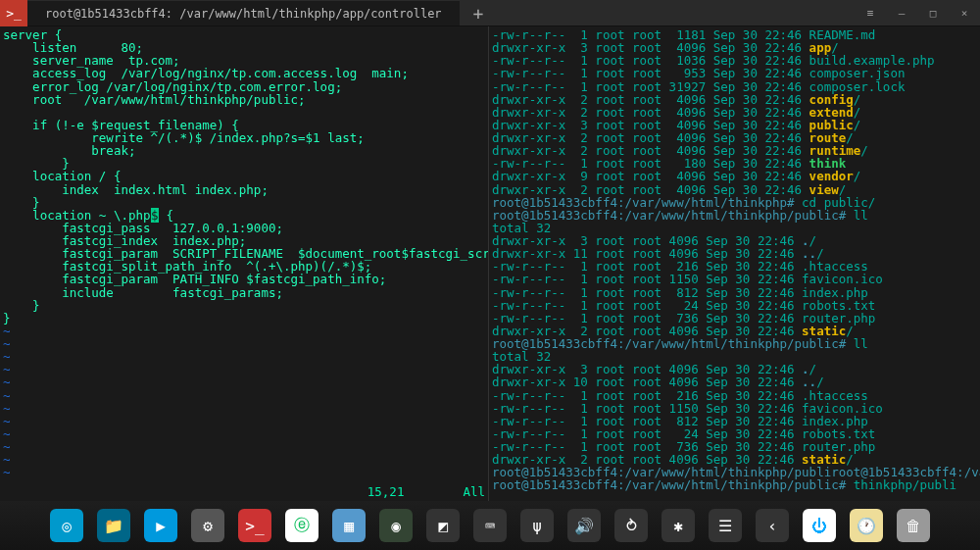  Describe the element at coordinates (14, 14) in the screenshot. I see `terminal-icon: >_` at that location.